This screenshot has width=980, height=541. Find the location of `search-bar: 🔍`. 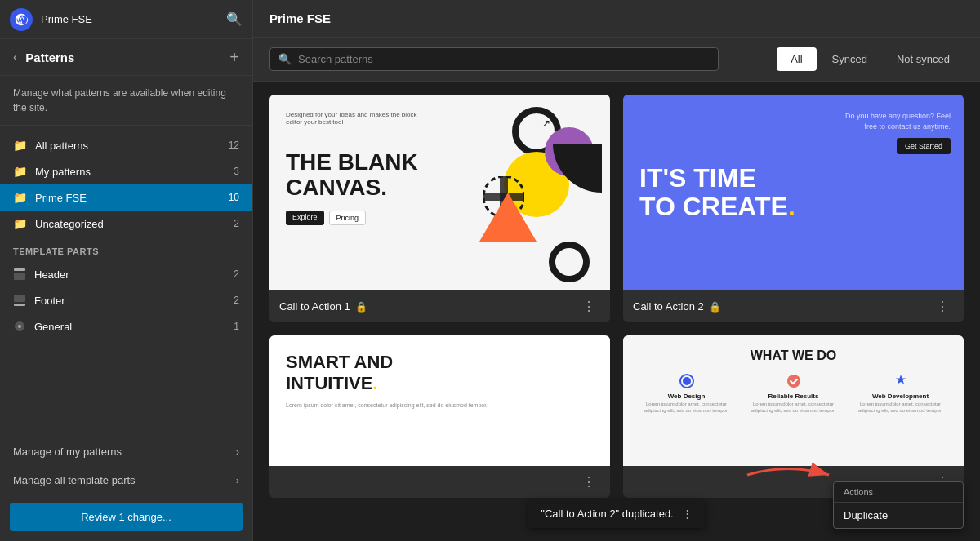

search-bar: 🔍 is located at coordinates (494, 59).